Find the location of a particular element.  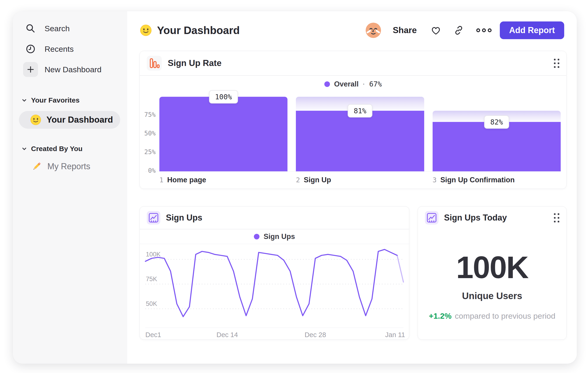

sidebar-item-my-reports: My Reports is located at coordinates (69, 166).